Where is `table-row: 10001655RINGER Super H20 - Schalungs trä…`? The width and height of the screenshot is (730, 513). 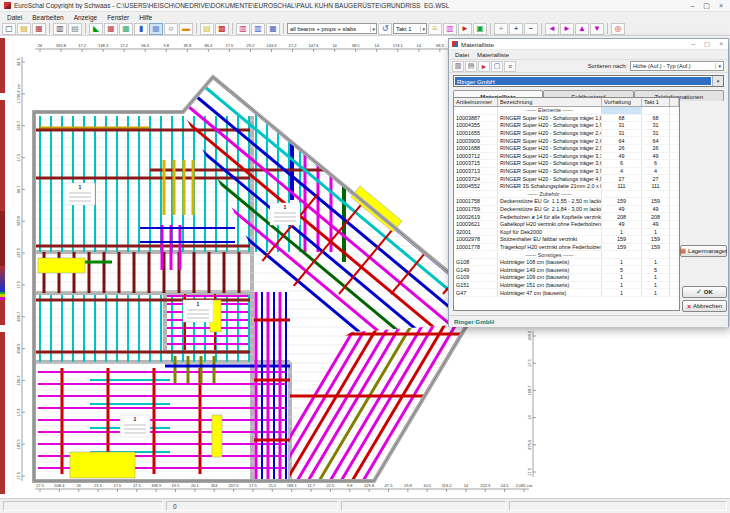
table-row: 10001655RINGER Super H20 - Schalungs trä… is located at coordinates (566, 134).